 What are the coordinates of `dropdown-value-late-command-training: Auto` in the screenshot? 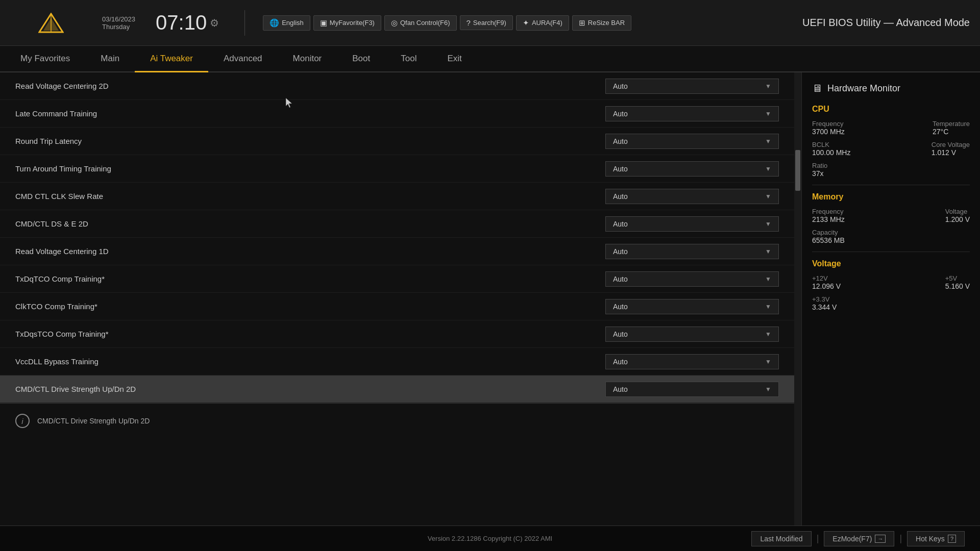 It's located at (621, 114).